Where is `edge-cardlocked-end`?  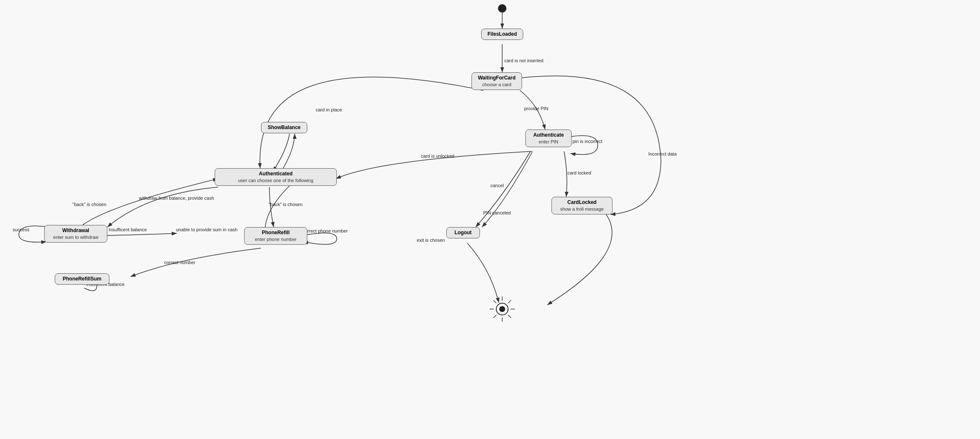
edge-cardlocked-end is located at coordinates (580, 260).